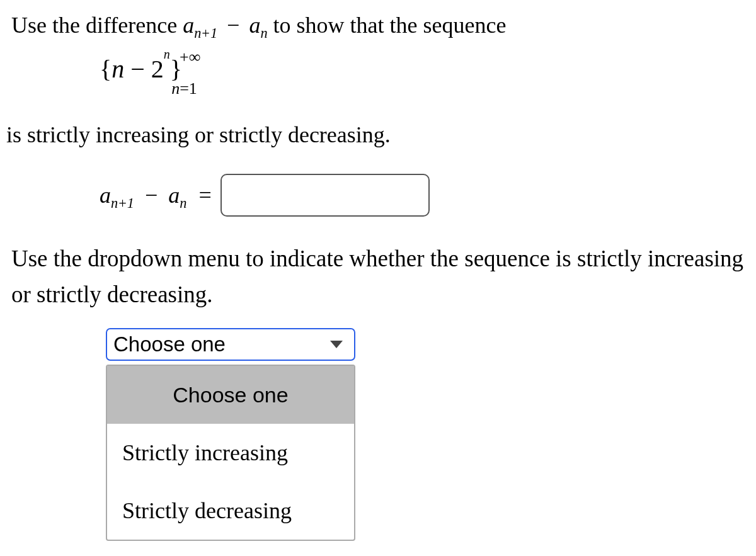  Describe the element at coordinates (233, 25) in the screenshot. I see `minus-sign: −` at that location.